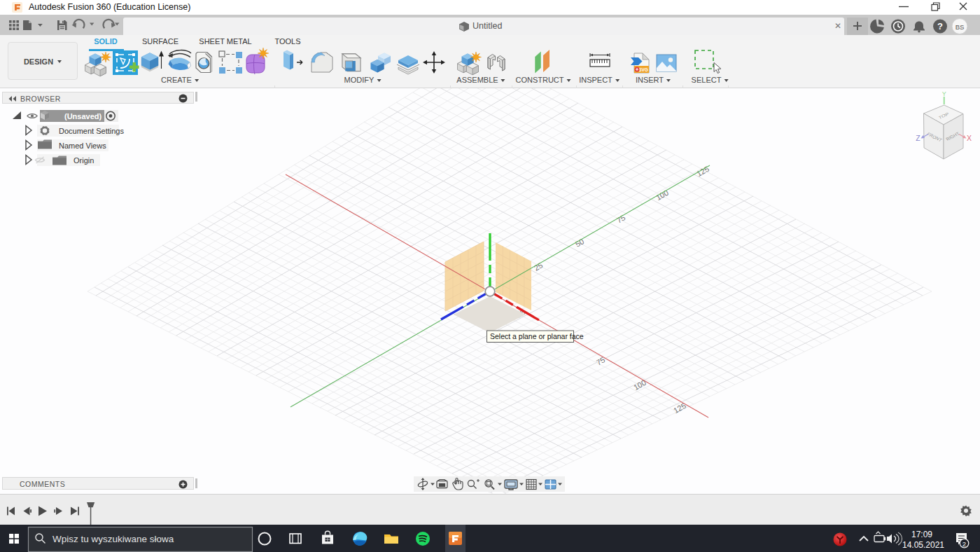 Image resolution: width=980 pixels, height=552 pixels. What do you see at coordinates (960, 27) in the screenshot?
I see `svg-text: BS` at bounding box center [960, 27].